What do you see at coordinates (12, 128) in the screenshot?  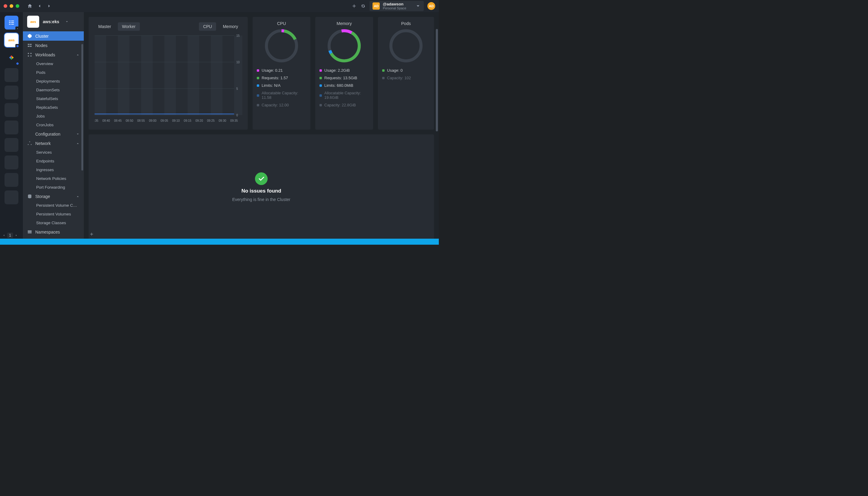 I see `cluster-rail: aws` at bounding box center [12, 128].